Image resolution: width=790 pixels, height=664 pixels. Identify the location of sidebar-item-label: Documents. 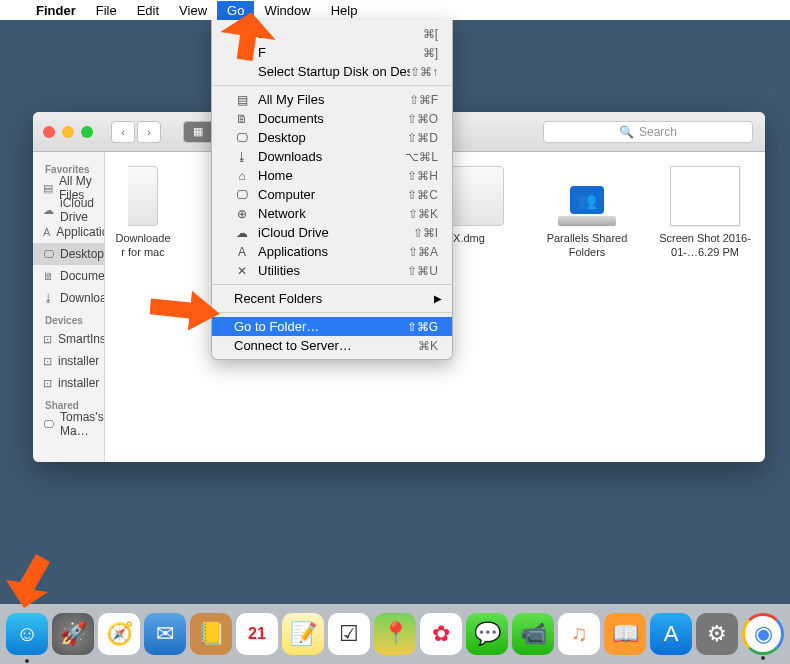
(82, 276).